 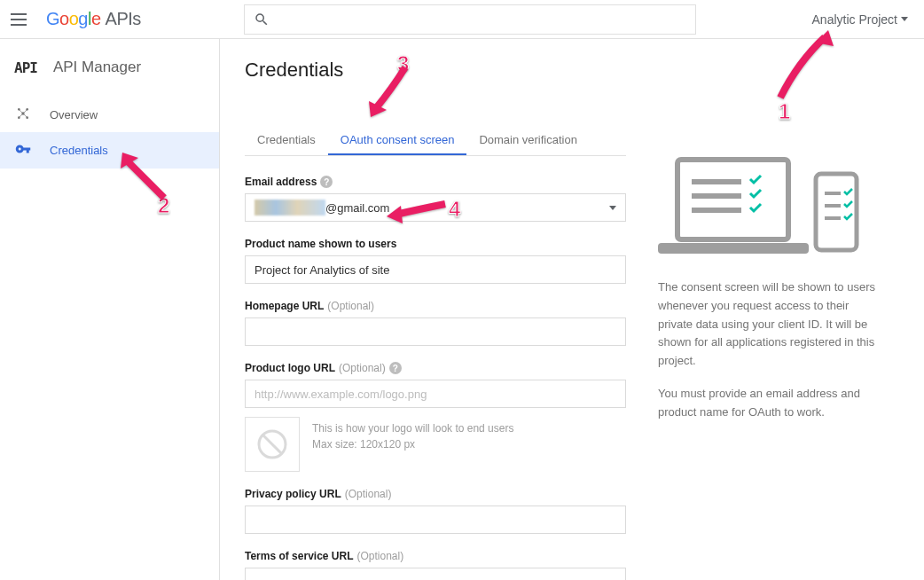 I want to click on sidebar-header: API API Manager, so click(x=110, y=72).